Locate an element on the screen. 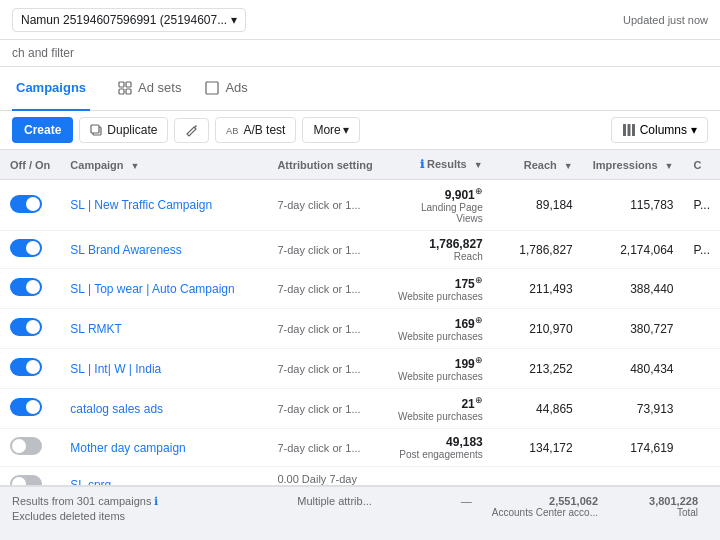 This screenshot has height=540, width=720. col-header-attribution: Attribution setting is located at coordinates (324, 165).